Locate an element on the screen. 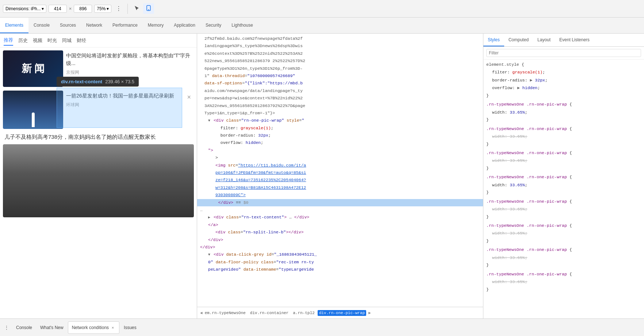 The width and height of the screenshot is (644, 336). dom-rn-text-content: ▶ <div class="rn-text-content"> … </div> is located at coordinates (340, 217).